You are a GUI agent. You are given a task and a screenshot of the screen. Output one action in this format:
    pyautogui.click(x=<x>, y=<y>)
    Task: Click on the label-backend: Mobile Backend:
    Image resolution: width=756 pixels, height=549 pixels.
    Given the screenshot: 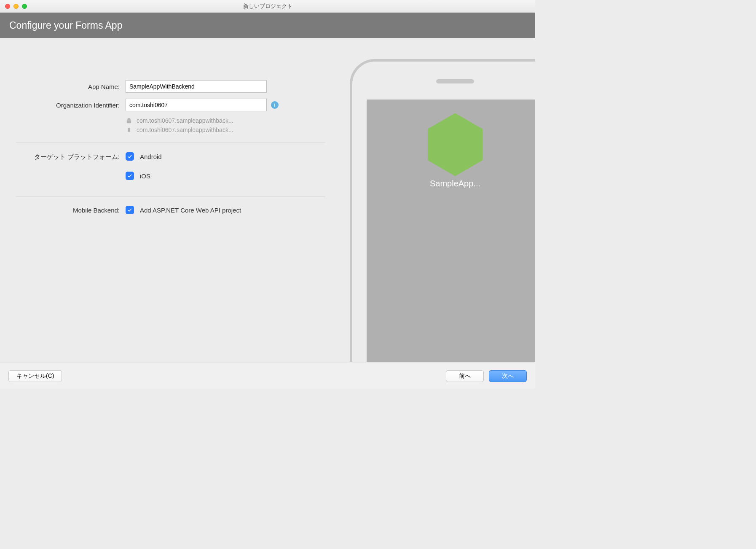 What is the action you would take?
    pyautogui.click(x=71, y=210)
    